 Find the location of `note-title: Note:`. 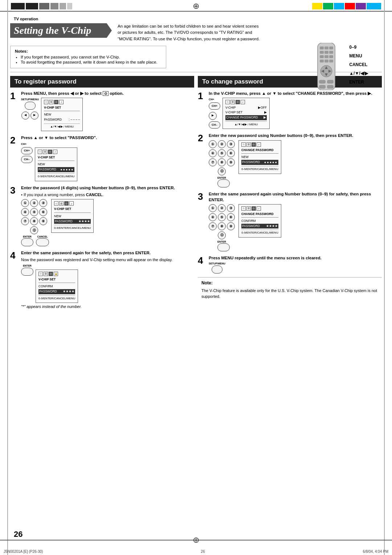

note-title: Note: is located at coordinates (290, 283).